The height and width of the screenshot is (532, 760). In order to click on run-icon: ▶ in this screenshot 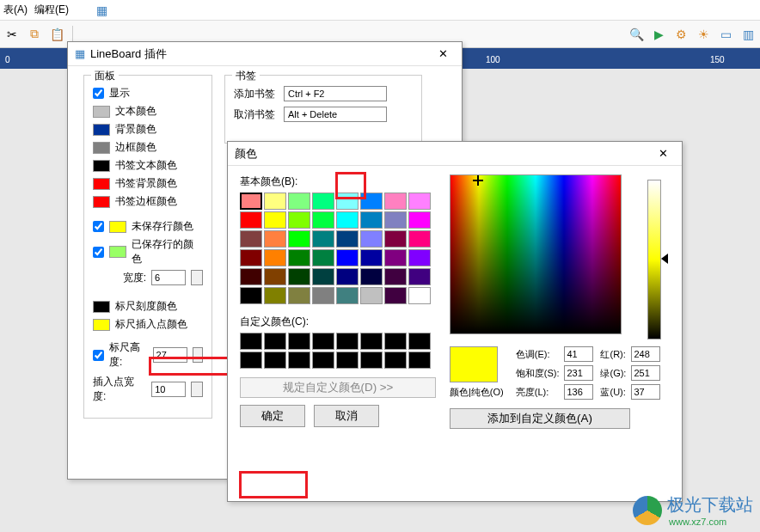, I will do `click(659, 34)`.